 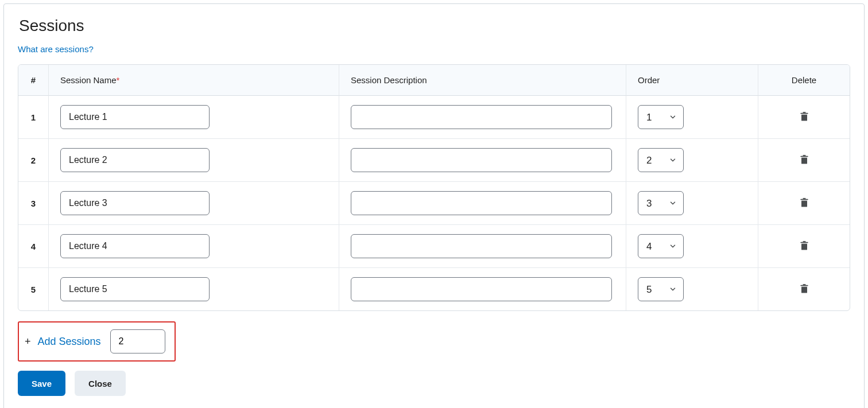 What do you see at coordinates (33, 289) in the screenshot?
I see `row-number: 5` at bounding box center [33, 289].